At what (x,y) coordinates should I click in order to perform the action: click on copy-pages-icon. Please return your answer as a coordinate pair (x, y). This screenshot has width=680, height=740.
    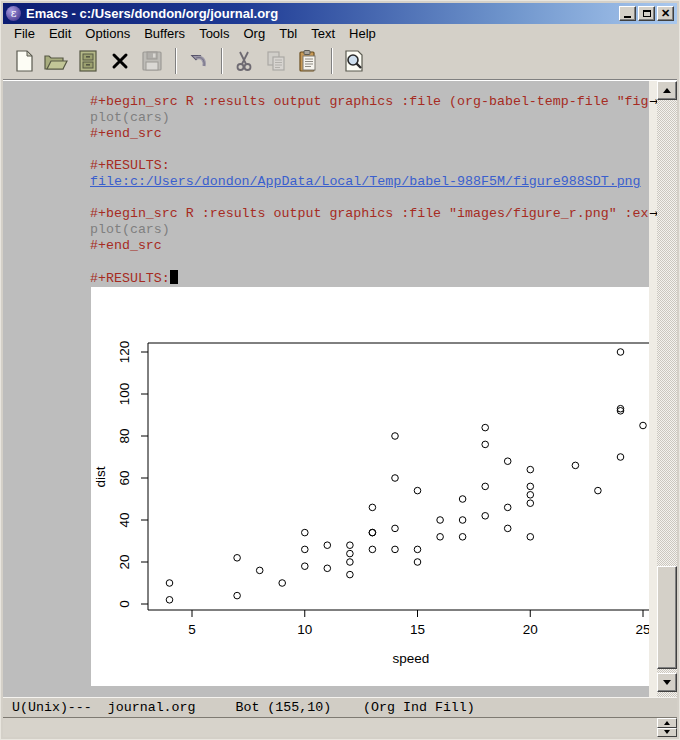
    Looking at the image, I should click on (276, 61).